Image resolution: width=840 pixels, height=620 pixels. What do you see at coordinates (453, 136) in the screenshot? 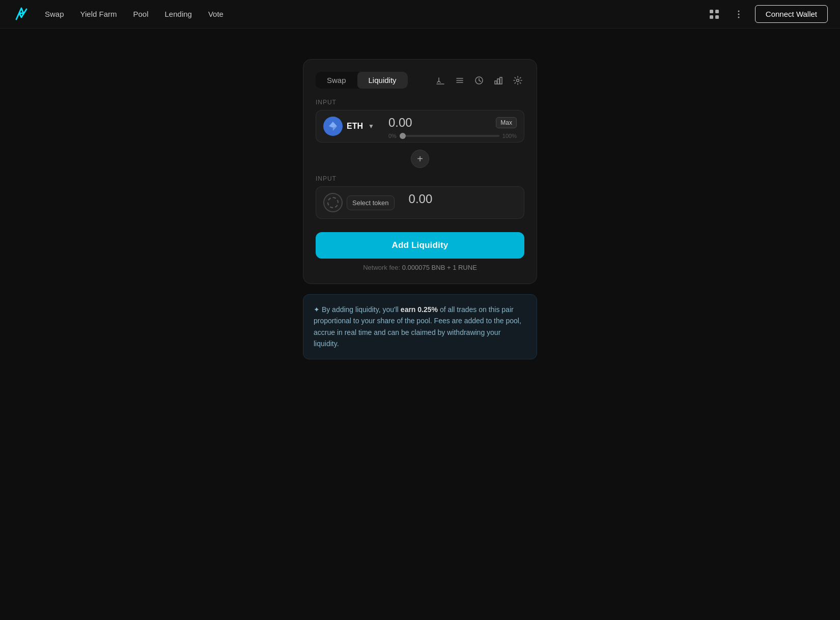
I see `slider-row: 0% 100%` at bounding box center [453, 136].